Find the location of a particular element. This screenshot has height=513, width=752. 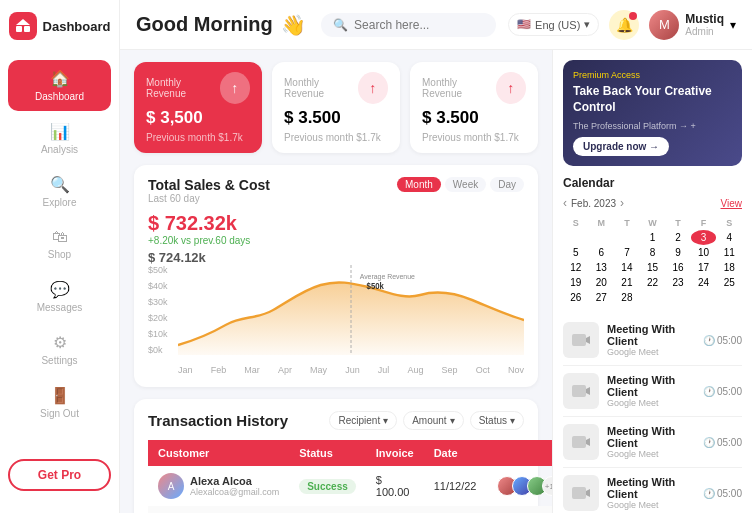

filter-recipient-chevron-icon: ▾ is located at coordinates (386, 420).